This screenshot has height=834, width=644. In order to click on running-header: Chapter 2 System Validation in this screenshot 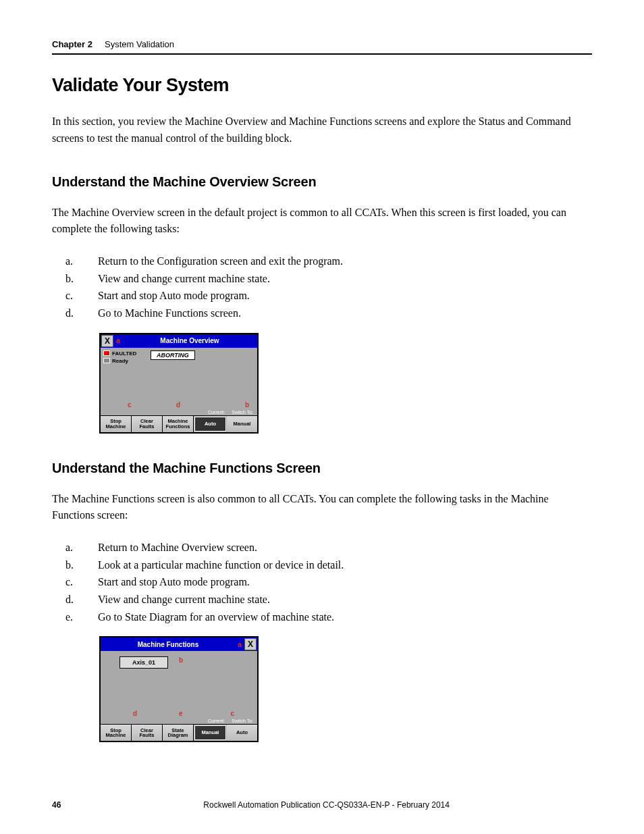, I will do `click(322, 45)`.